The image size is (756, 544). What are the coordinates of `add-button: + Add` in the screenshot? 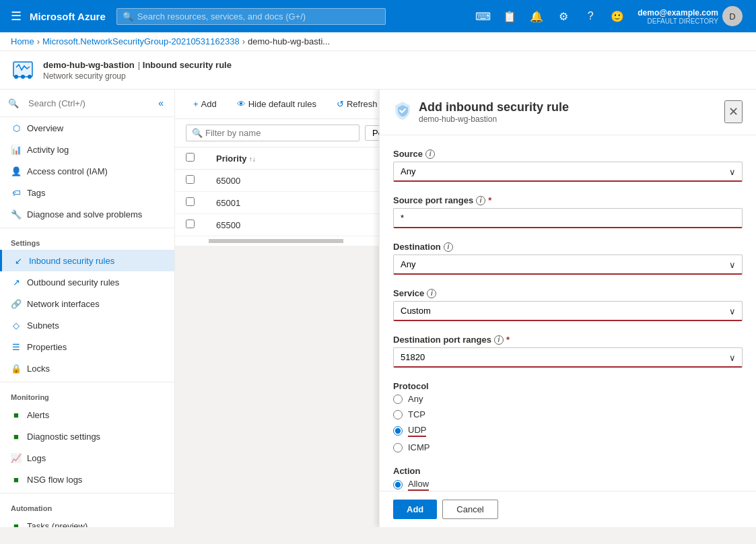 It's located at (205, 104).